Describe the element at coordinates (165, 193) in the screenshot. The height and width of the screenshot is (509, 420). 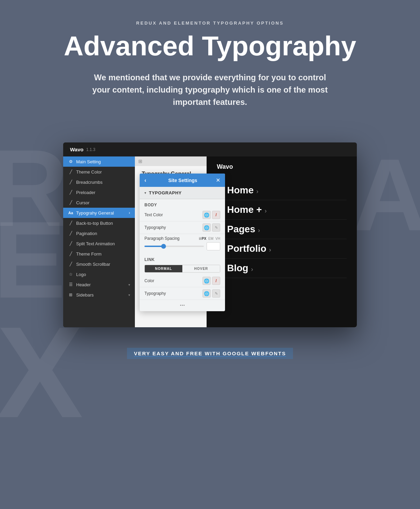
I see `section-title: Typography` at that location.